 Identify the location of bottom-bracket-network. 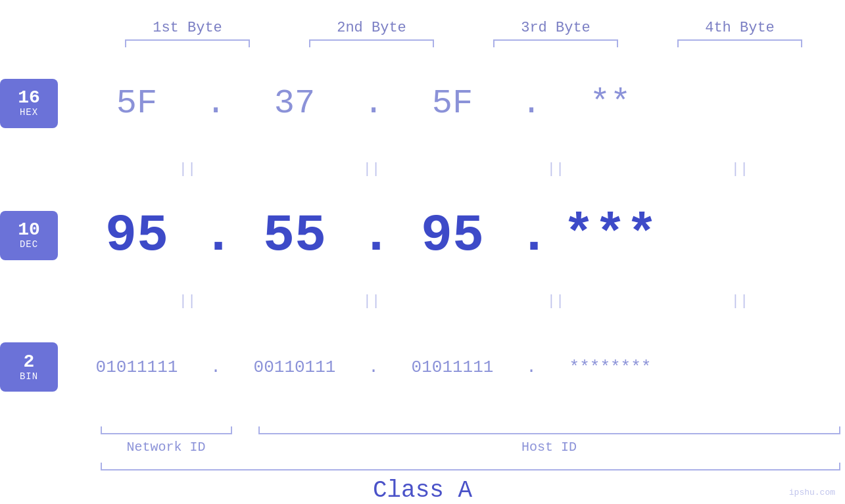
(166, 430).